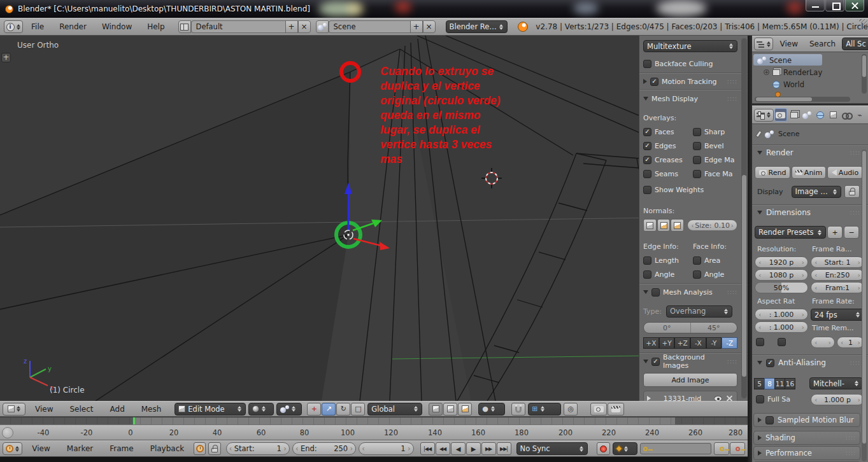 The height and width of the screenshot is (462, 868). What do you see at coordinates (492, 409) in the screenshot?
I see `occlude-geometry-dropdown: ●` at bounding box center [492, 409].